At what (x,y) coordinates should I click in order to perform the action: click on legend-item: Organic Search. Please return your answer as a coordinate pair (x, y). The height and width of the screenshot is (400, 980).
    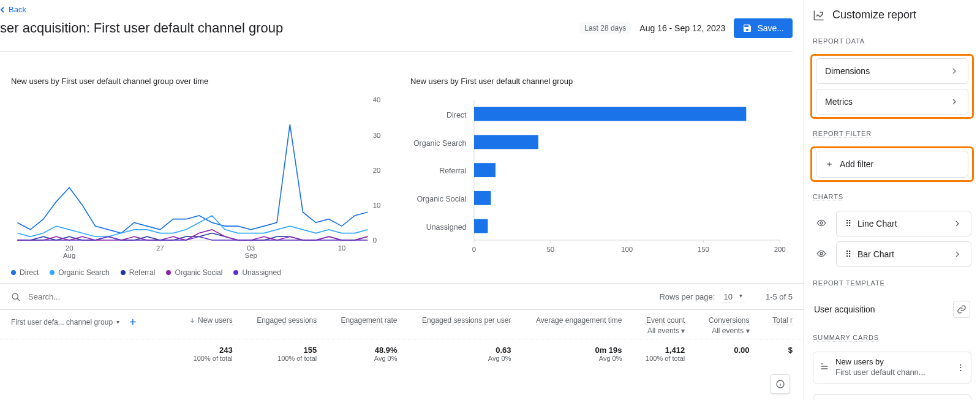
    Looking at the image, I should click on (80, 273).